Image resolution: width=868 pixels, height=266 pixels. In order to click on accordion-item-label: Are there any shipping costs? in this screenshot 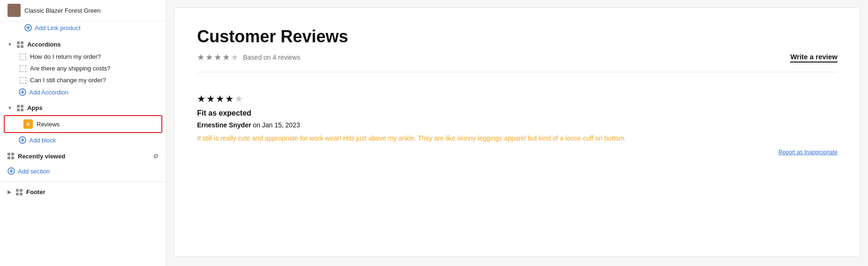, I will do `click(70, 69)`.